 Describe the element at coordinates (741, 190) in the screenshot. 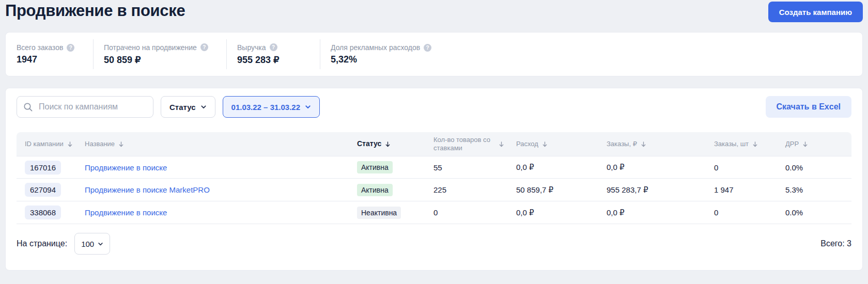

I see `orders-qty-cell: 1 947` at that location.